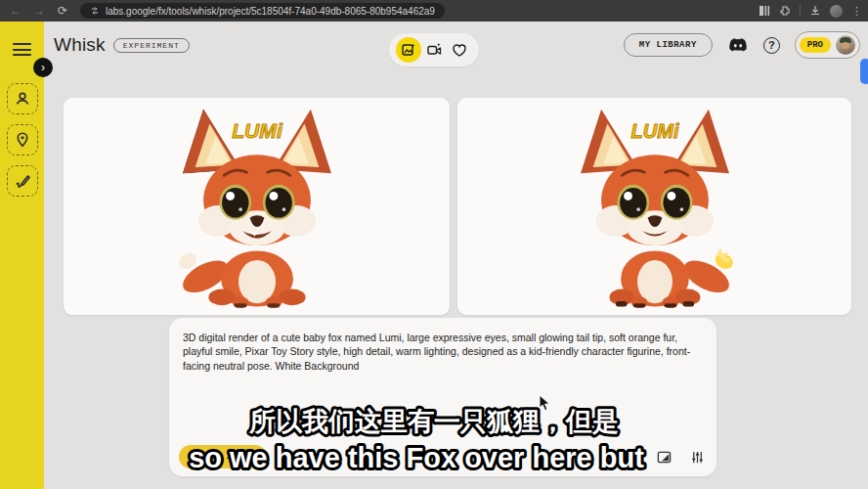  What do you see at coordinates (827, 45) in the screenshot?
I see `account-pill: PRO` at bounding box center [827, 45].